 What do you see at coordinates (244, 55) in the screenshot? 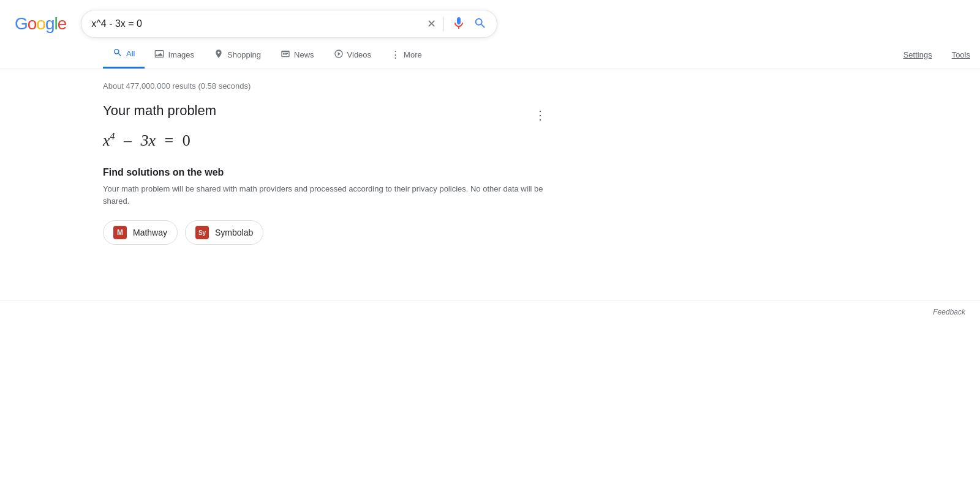
I see `tab-shopping-label: Shopping` at bounding box center [244, 55].